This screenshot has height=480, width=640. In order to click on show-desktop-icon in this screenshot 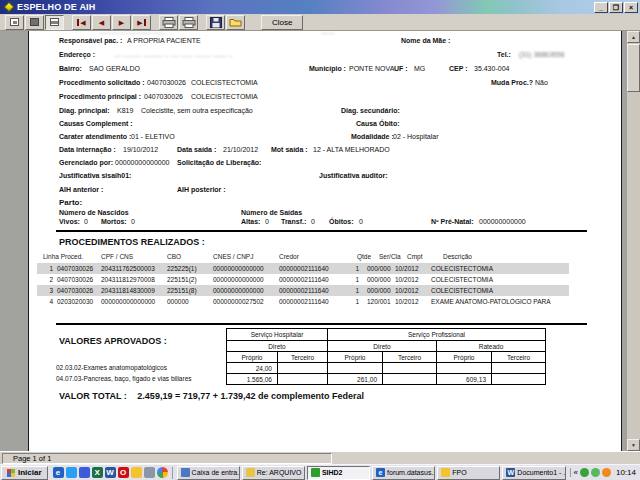, I will do `click(150, 472)`.